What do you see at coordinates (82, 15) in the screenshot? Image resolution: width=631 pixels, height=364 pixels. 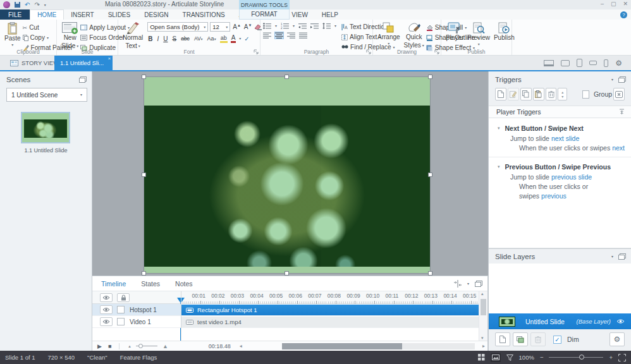 I see `tab-insert: INSERT` at bounding box center [82, 15].